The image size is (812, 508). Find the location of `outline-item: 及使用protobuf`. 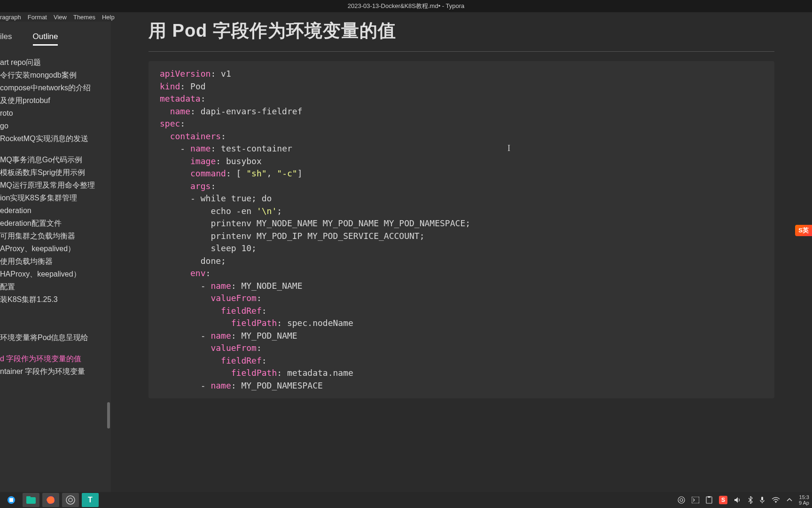

outline-item: 及使用protobuf is located at coordinates (55, 101).